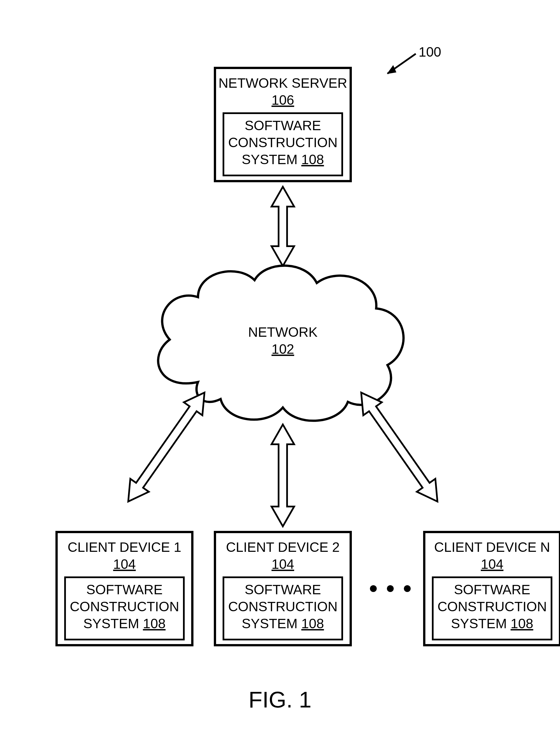 The width and height of the screenshot is (560, 740). I want to click on network-label: NETWORK, so click(283, 332).